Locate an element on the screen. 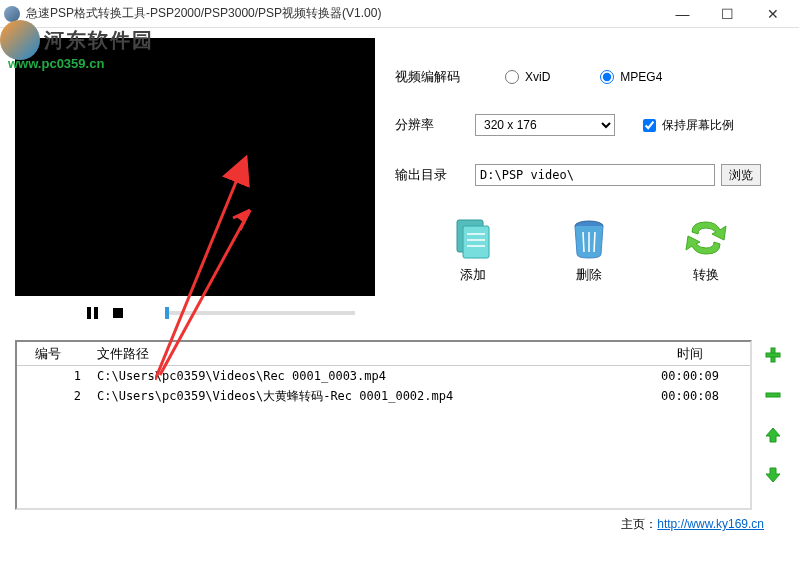 The image size is (799, 569). delete-icon is located at coordinates (589, 238).